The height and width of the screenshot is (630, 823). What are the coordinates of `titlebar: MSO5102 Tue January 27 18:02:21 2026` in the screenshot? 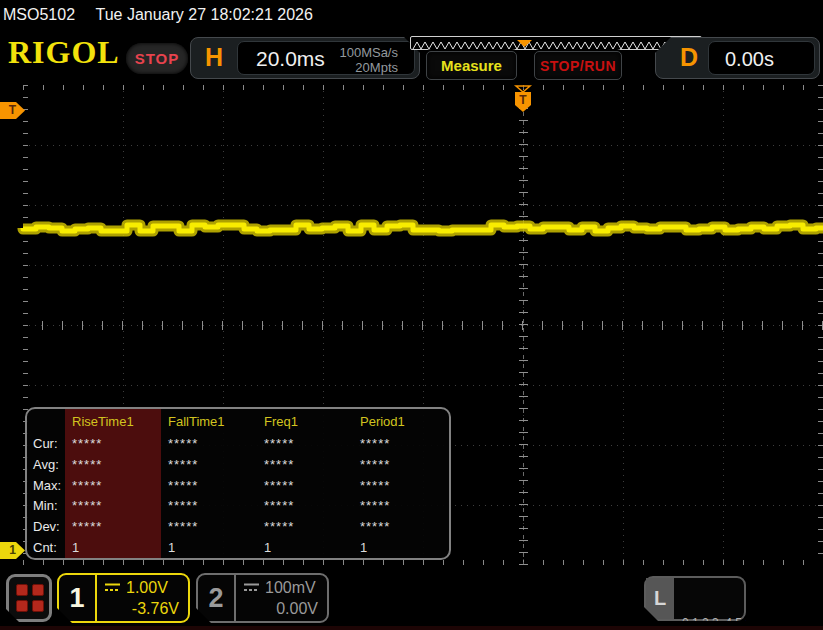 It's located at (412, 15).